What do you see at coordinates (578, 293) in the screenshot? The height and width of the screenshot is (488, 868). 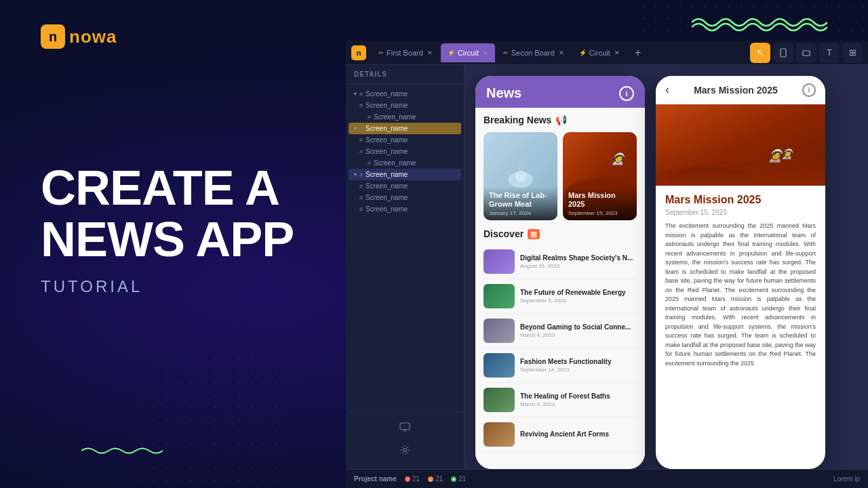 I see `list-title-2: The Future of Renewable Energy` at bounding box center [578, 293].